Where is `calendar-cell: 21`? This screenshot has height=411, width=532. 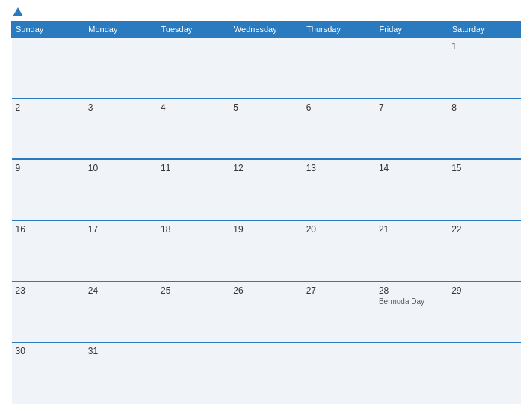
calendar-cell: 21 is located at coordinates (411, 251).